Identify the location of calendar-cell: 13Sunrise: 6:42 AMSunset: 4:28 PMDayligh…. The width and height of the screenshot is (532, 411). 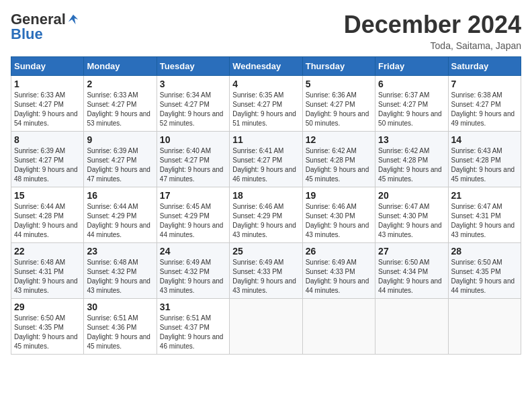
(412, 160).